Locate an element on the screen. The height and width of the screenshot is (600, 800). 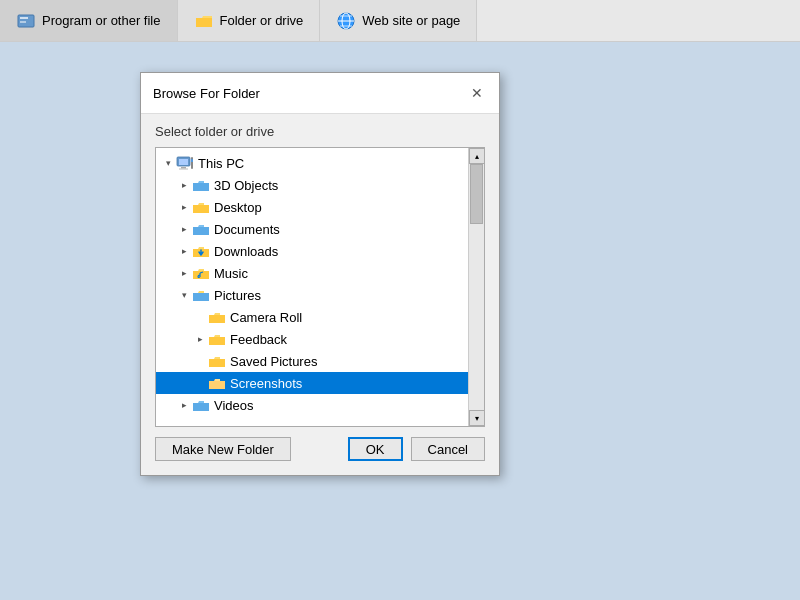
dialog-instruction: Select folder or drive is located at coordinates (320, 130).